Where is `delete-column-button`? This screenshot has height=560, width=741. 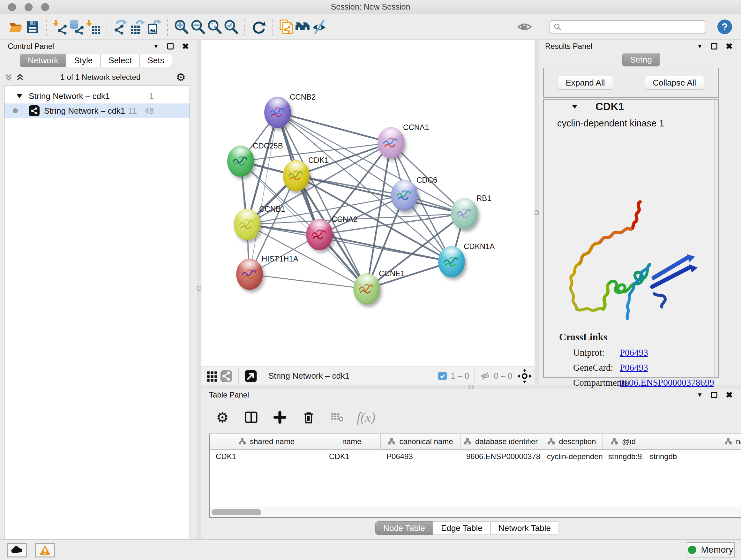
delete-column-button is located at coordinates (309, 417).